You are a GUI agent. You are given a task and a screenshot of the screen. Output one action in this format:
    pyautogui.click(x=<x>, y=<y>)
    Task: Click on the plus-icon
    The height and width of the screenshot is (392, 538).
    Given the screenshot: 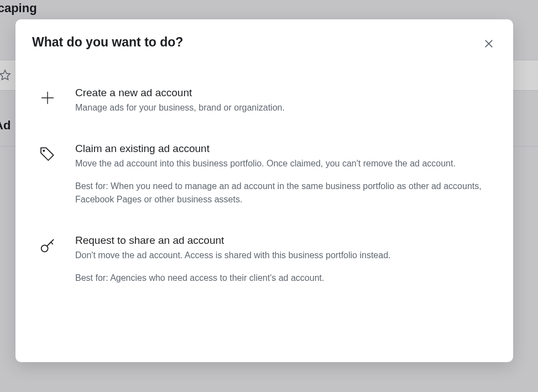 What is the action you would take?
    pyautogui.click(x=48, y=98)
    